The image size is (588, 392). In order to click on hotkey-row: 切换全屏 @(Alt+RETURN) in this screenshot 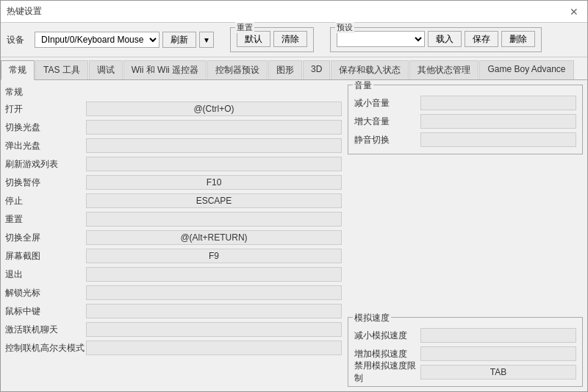, I will do `click(173, 238)`.